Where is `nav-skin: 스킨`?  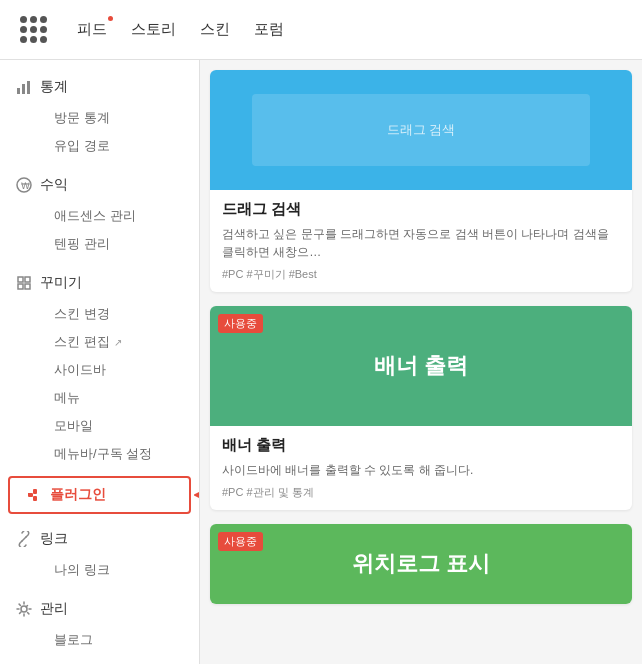
nav-skin: 스킨 is located at coordinates (215, 30).